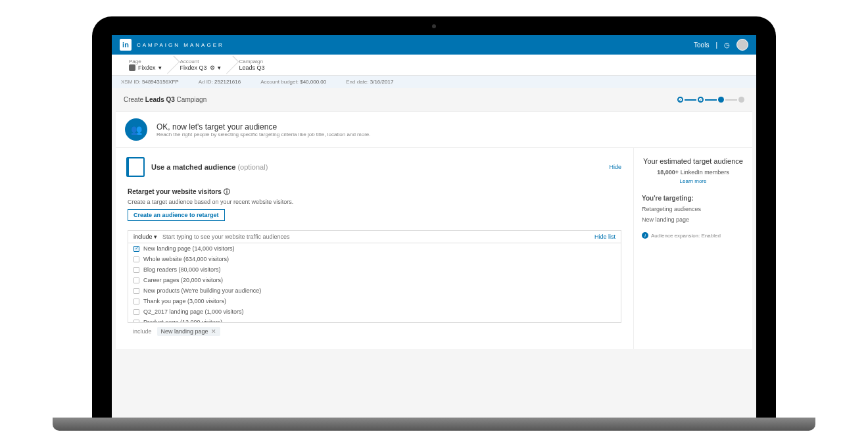 Image resolution: width=868 pixels, height=434 pixels. Describe the element at coordinates (375, 259) in the screenshot. I see `audience-option: Whole website (634,000 visitors)` at that location.